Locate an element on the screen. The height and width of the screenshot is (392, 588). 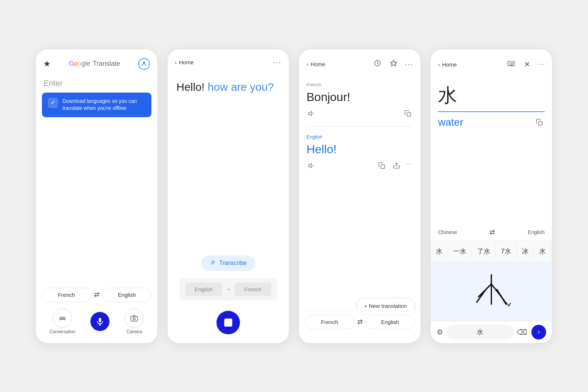
stop-record-button is located at coordinates (228, 323).